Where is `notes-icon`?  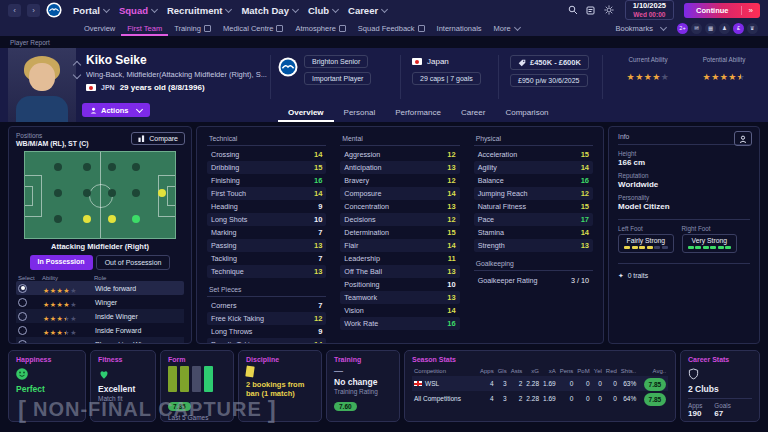 notes-icon is located at coordinates (591, 10).